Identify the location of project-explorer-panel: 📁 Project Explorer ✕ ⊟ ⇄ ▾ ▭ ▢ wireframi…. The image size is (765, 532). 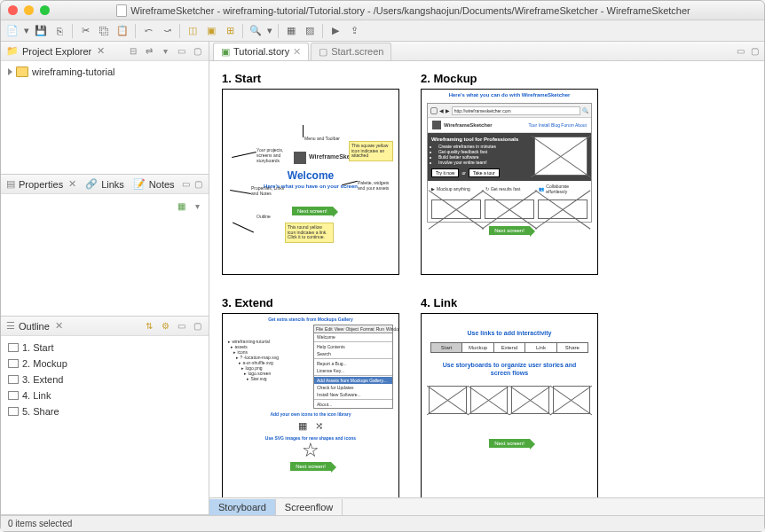
(105, 108).